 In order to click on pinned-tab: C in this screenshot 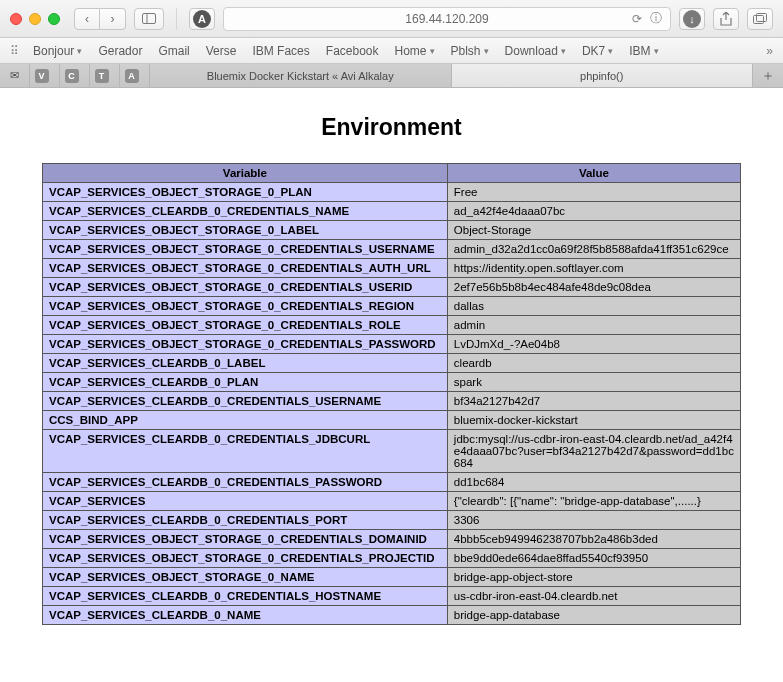, I will do `click(75, 76)`.